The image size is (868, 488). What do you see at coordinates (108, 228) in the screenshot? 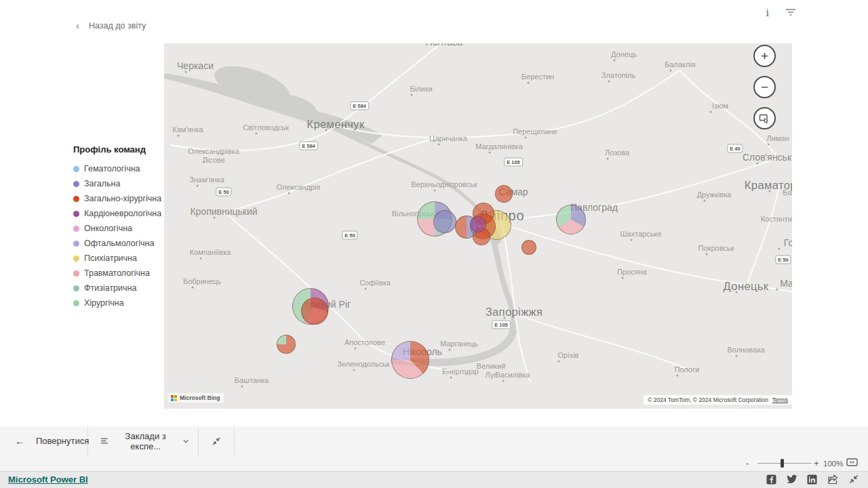
I see `legend-item-label: Онкологічна` at bounding box center [108, 228].